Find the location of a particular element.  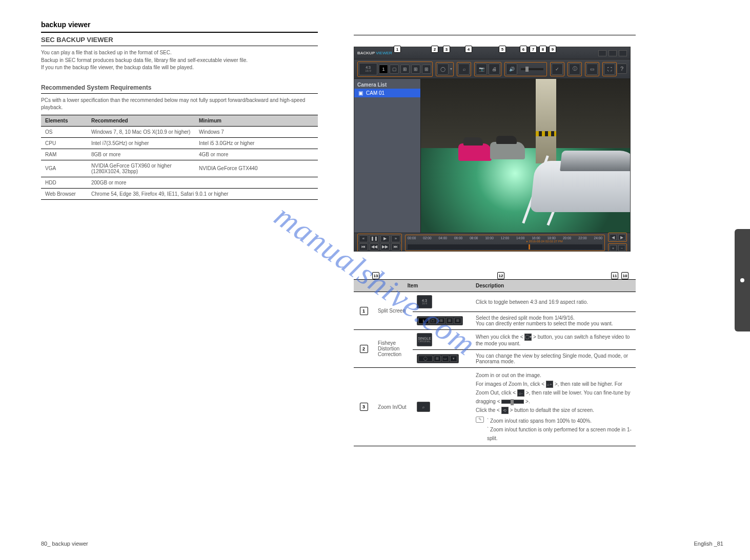

side-tab-dot is located at coordinates (742, 280).